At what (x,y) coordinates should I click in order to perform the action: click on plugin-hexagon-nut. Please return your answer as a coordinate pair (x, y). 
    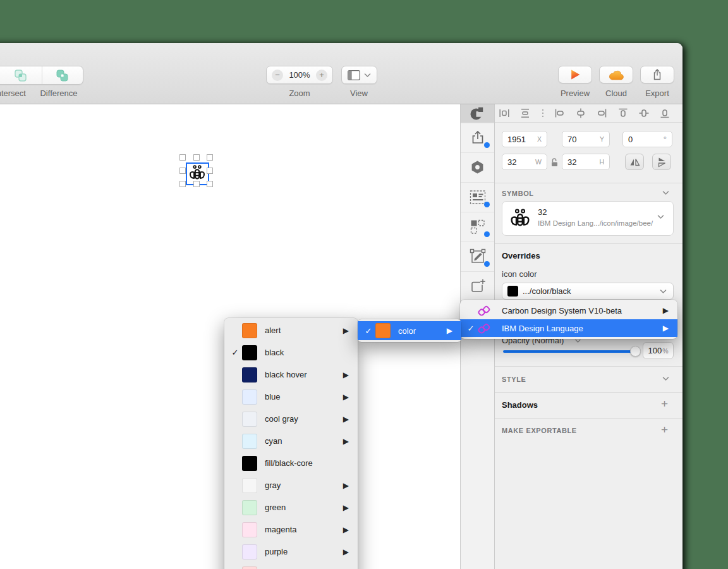
    Looking at the image, I should click on (478, 168).